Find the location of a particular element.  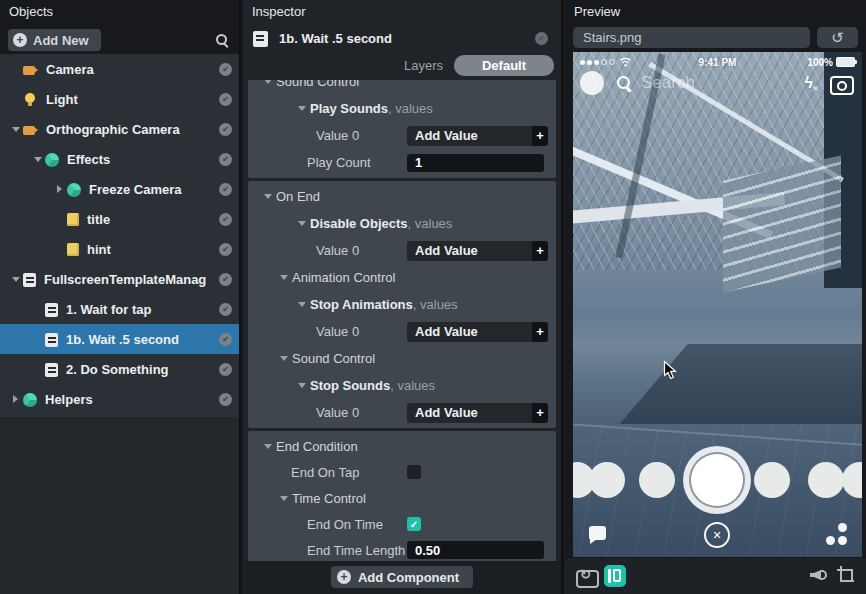

tree-item-do-something: 2. Do Something is located at coordinates (120, 369).